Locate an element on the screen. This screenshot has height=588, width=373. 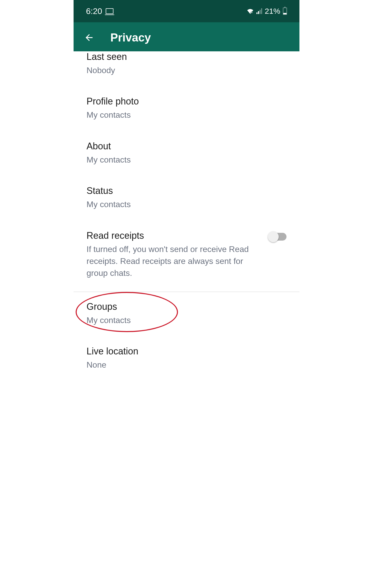
status-time: 6:20 is located at coordinates (94, 11).